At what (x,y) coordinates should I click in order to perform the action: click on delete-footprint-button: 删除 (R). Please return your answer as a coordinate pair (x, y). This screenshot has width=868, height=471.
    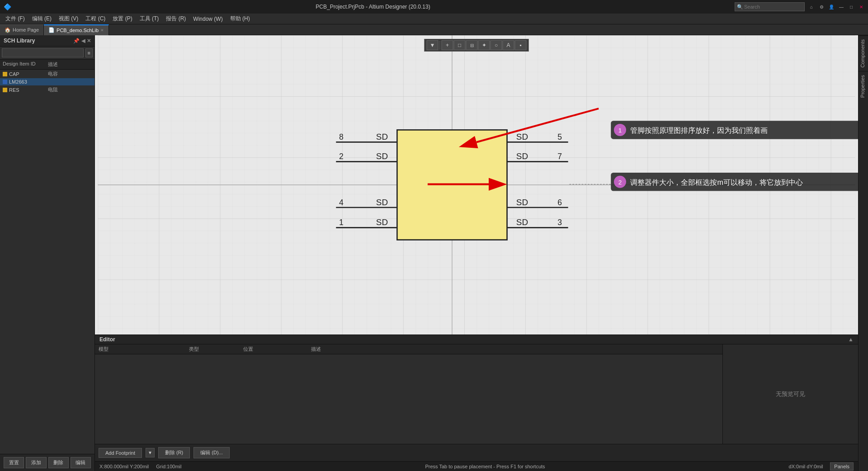
    Looking at the image, I should click on (174, 453).